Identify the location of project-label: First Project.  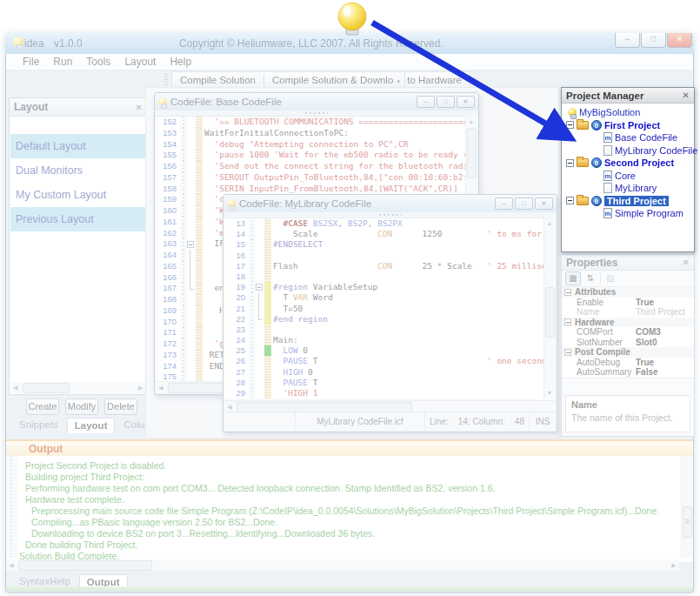
(632, 125).